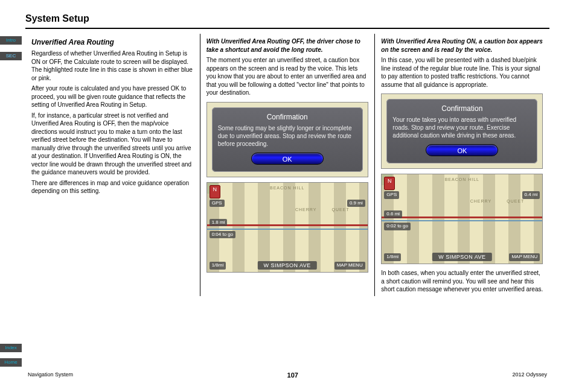 Image resolution: width=576 pixels, height=392 pixels. What do you see at coordinates (51, 375) in the screenshot?
I see `footer-left: Navigation System` at bounding box center [51, 375].